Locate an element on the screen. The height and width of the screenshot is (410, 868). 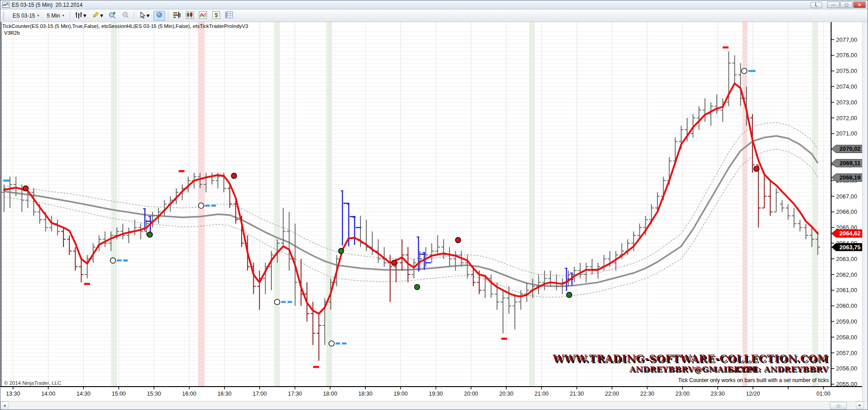
cursor-icon is located at coordinates (143, 16).